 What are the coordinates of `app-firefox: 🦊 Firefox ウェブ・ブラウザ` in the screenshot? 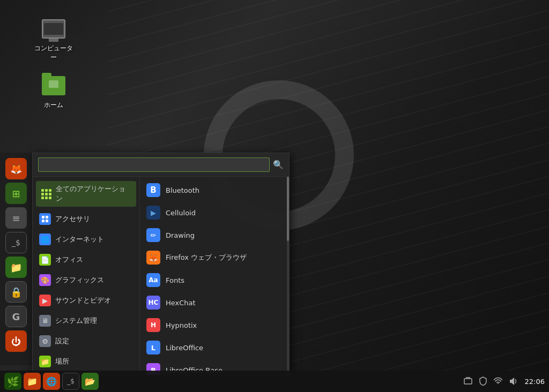 It's located at (213, 258).